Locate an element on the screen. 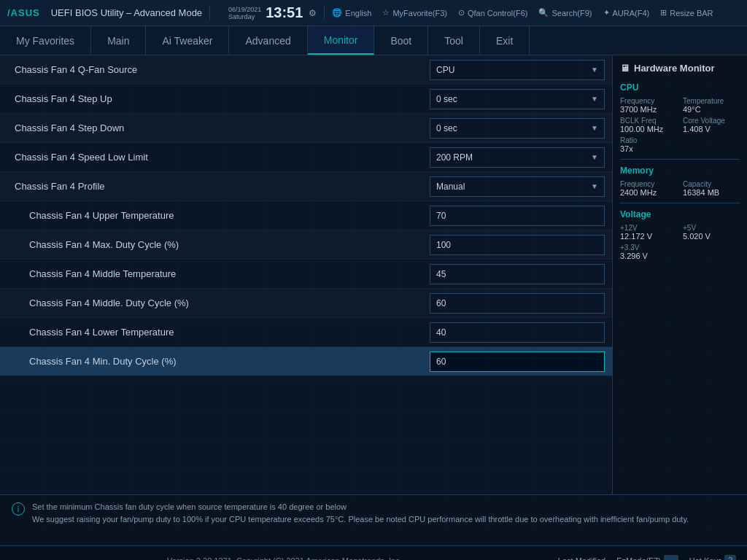 Image resolution: width=747 pixels, height=560 pixels. language-label: English is located at coordinates (358, 13).